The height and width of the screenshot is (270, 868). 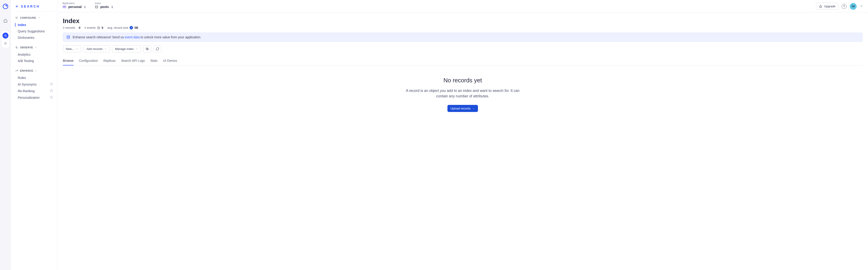 What do you see at coordinates (34, 8) in the screenshot?
I see `sidebar-title: SEARCH` at bounding box center [34, 8].